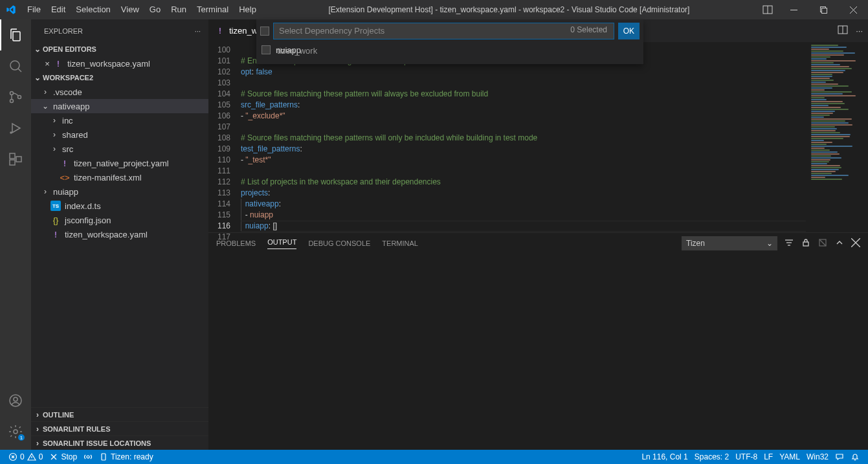  Describe the element at coordinates (75, 135) in the screenshot. I see `tree-item-label: shared` at that location.